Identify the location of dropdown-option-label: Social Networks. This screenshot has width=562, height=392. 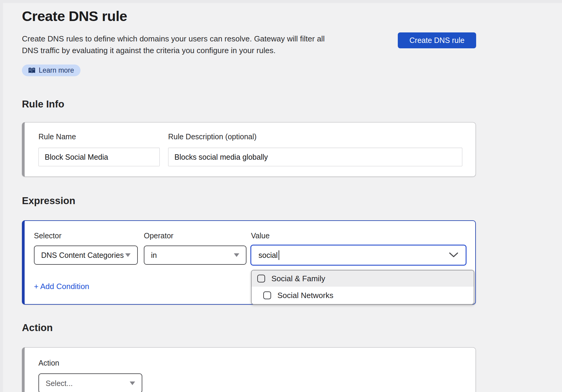
(305, 295).